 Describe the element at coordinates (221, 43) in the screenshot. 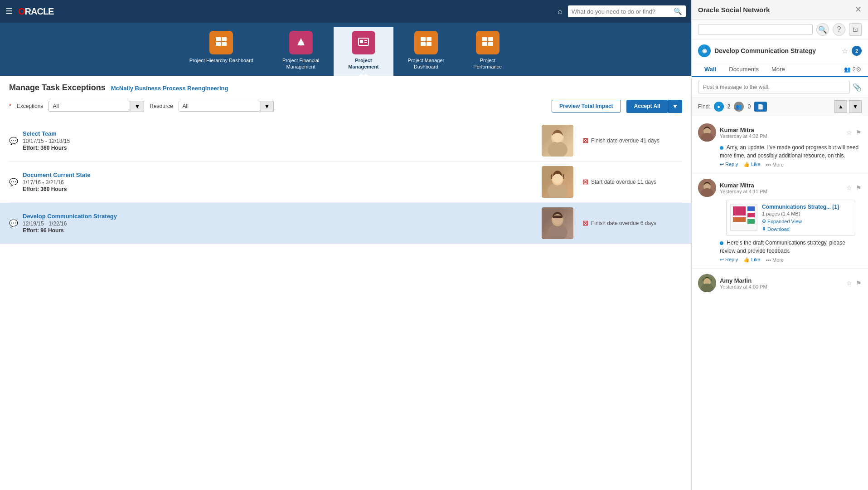

I see `nav-icon-project-hierarchy` at that location.